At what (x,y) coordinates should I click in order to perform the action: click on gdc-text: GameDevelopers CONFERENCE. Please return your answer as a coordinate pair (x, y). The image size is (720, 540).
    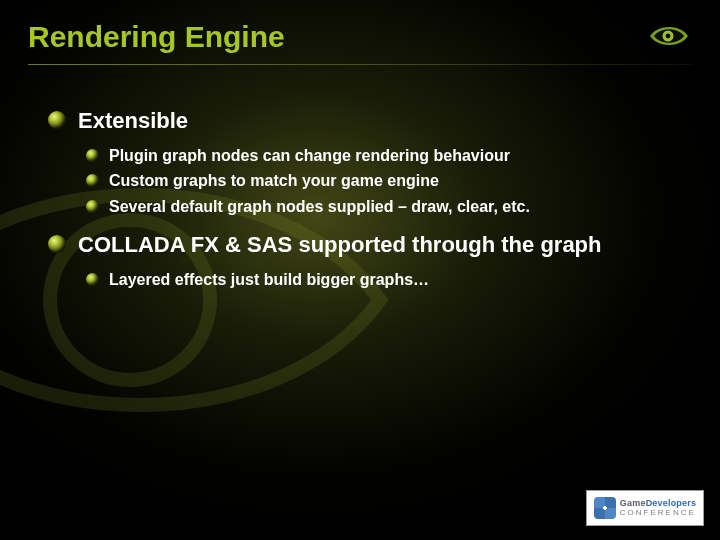
    Looking at the image, I should click on (658, 508).